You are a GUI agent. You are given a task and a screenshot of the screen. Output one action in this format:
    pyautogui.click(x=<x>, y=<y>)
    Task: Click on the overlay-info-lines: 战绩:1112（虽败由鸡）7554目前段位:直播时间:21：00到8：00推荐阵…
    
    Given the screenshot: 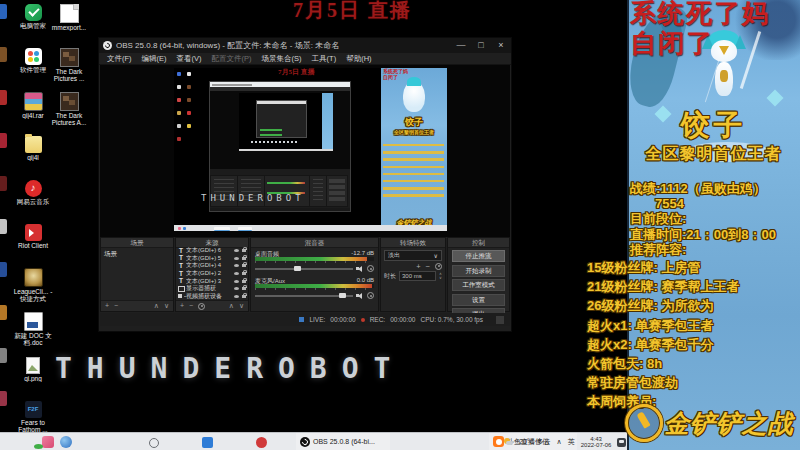 What is the action you would take?
    pyautogui.click(x=692, y=219)
    